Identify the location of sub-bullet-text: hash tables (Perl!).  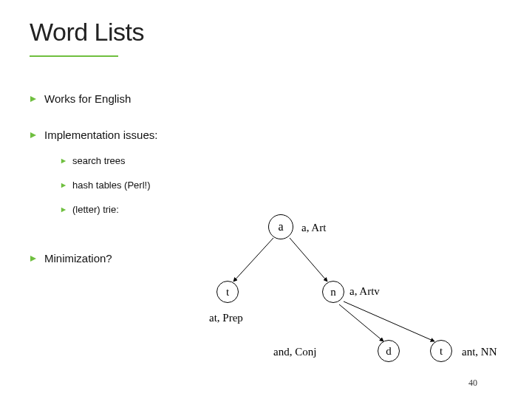
(112, 185).